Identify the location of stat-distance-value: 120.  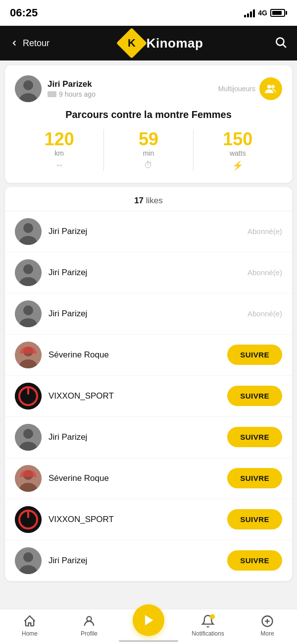
(59, 139).